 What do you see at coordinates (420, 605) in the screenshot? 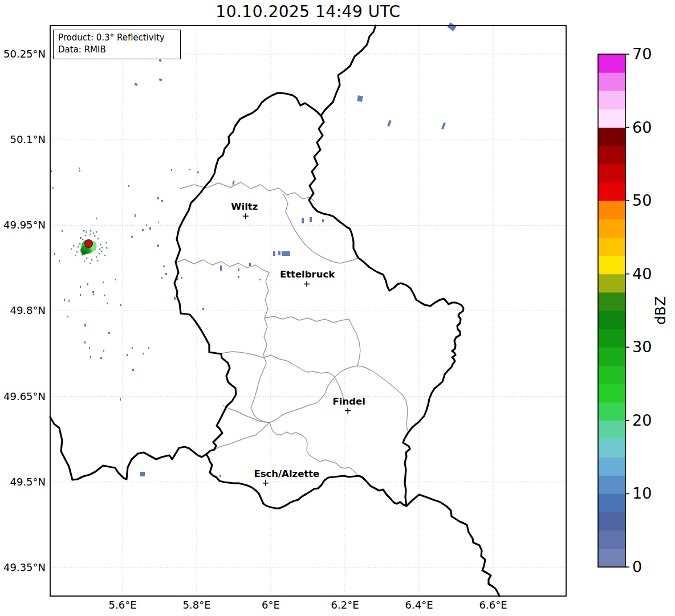
I see `lon-tick-label: 6.4°E` at bounding box center [420, 605].